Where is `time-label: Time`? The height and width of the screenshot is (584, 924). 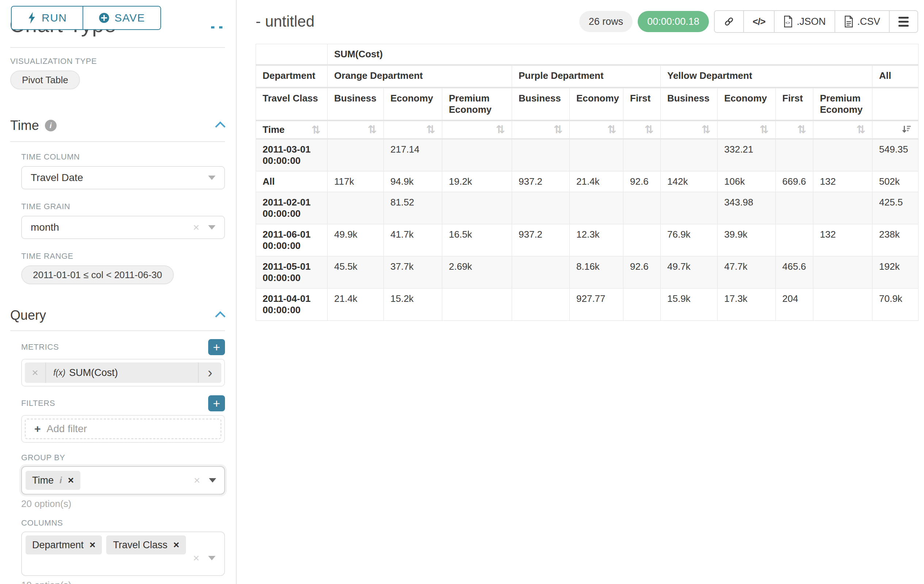
time-label: Time is located at coordinates (273, 130).